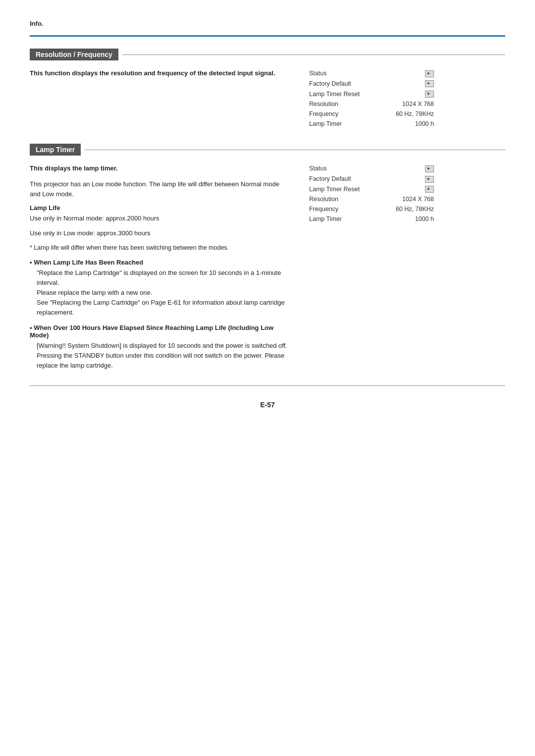 The height and width of the screenshot is (756, 535). Describe the element at coordinates (268, 89) in the screenshot. I see `section-resolution-frequency: Resolution / Frequency This function dis…` at that location.